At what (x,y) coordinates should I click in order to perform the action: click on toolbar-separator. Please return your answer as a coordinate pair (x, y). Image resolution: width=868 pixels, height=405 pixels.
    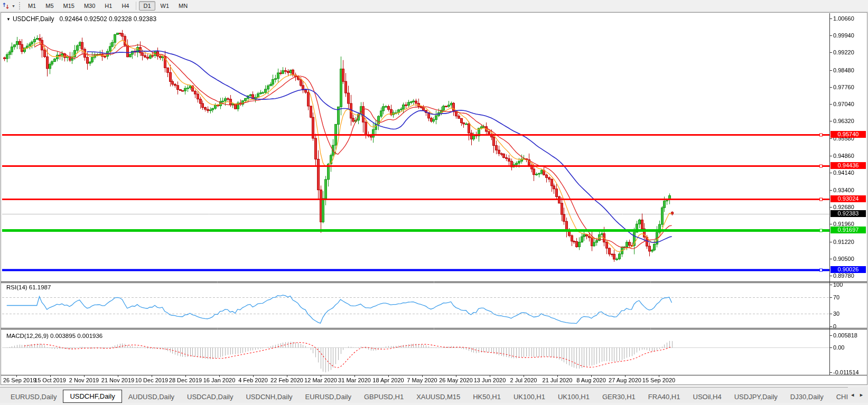
    Looking at the image, I should click on (136, 6).